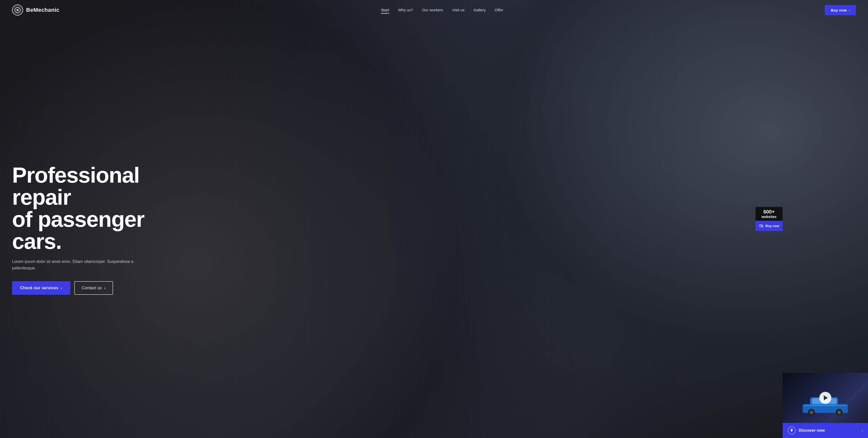  Describe the element at coordinates (829, 430) in the screenshot. I see `discover-label: Discover now` at that location.